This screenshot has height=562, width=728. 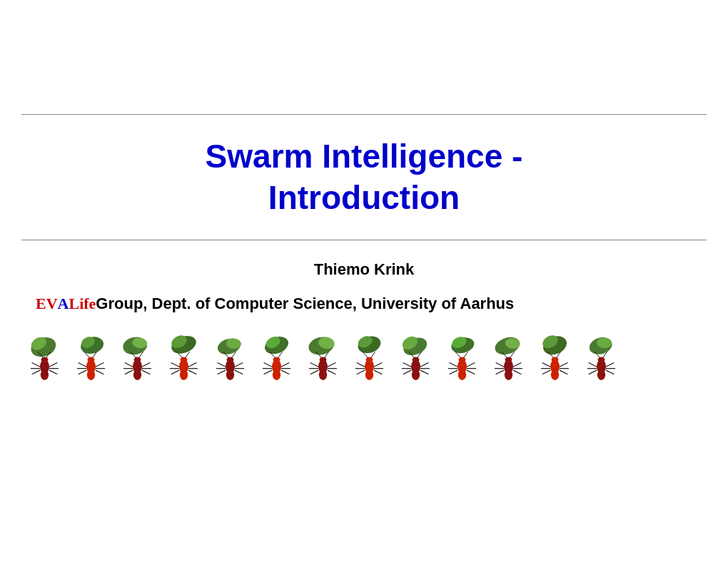 I want to click on title-line2: Introduction, so click(x=364, y=198).